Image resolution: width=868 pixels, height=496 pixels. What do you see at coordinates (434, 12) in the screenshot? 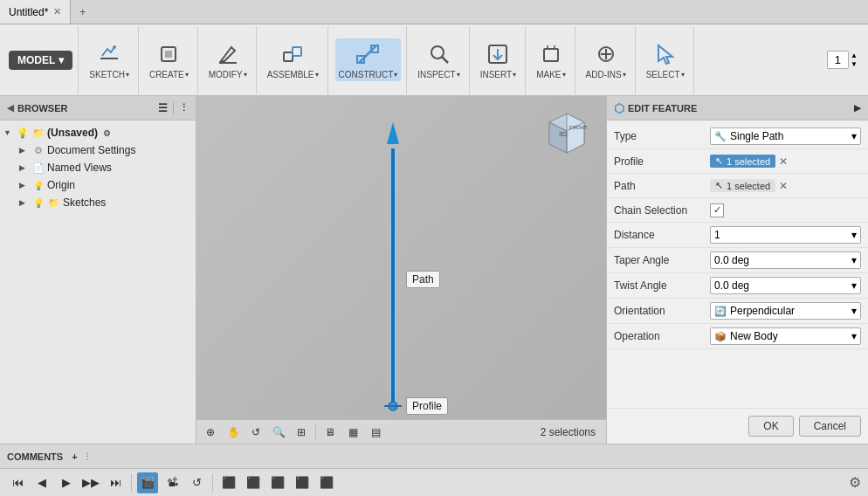
I see `titlebar: Untitled* ✕ +` at bounding box center [434, 12].